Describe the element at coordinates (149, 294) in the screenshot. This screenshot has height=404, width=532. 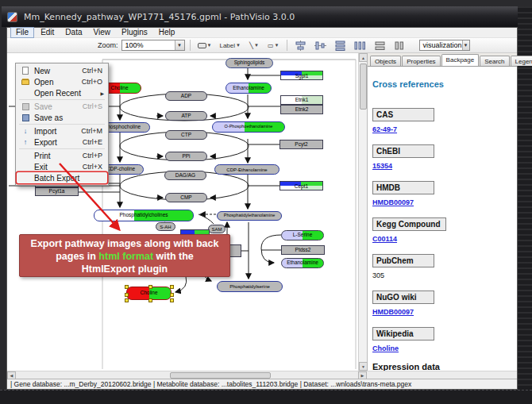
I see `pathway-node-choline: Choline` at that location.